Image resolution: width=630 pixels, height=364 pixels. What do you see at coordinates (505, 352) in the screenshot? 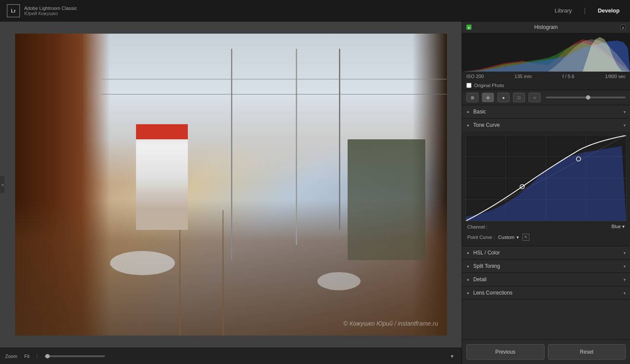
I see `previous-button: Previous` at bounding box center [505, 352].